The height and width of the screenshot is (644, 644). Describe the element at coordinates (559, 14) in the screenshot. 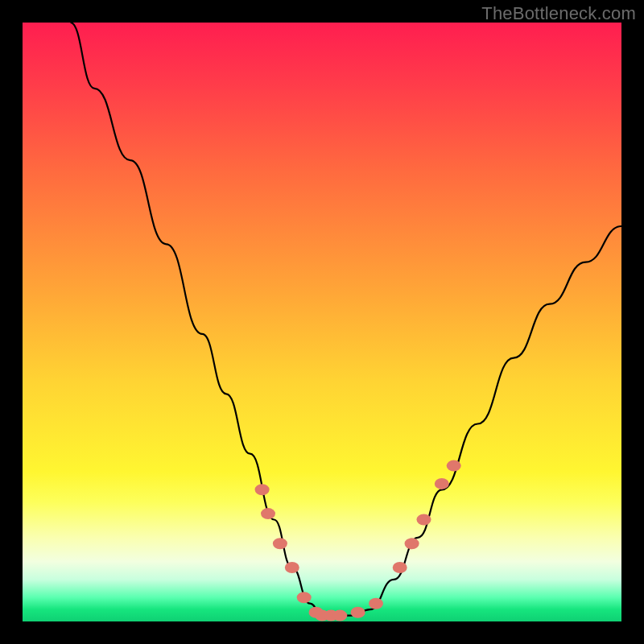

I see `watermark-text: TheBottleneck.com` at that location.